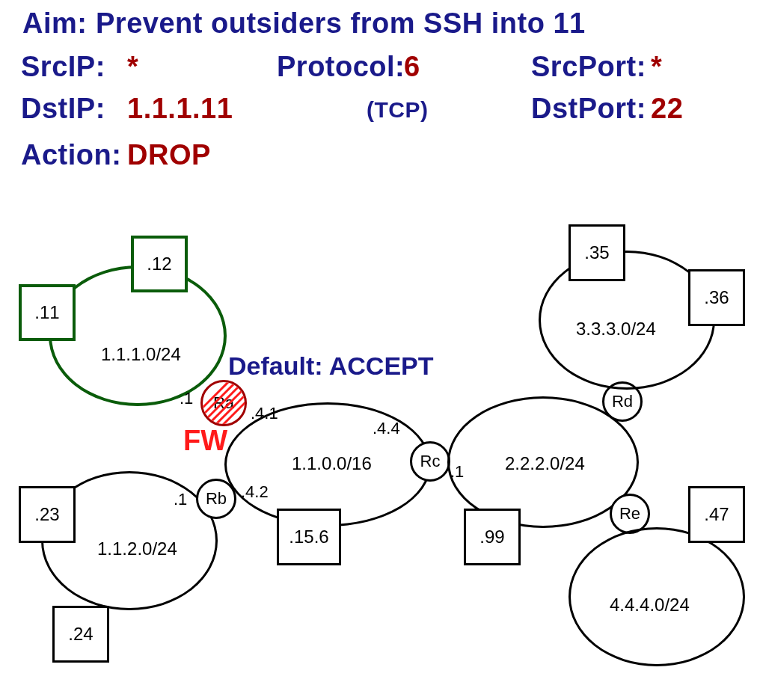  I want to click on action-label: Action:, so click(71, 156).